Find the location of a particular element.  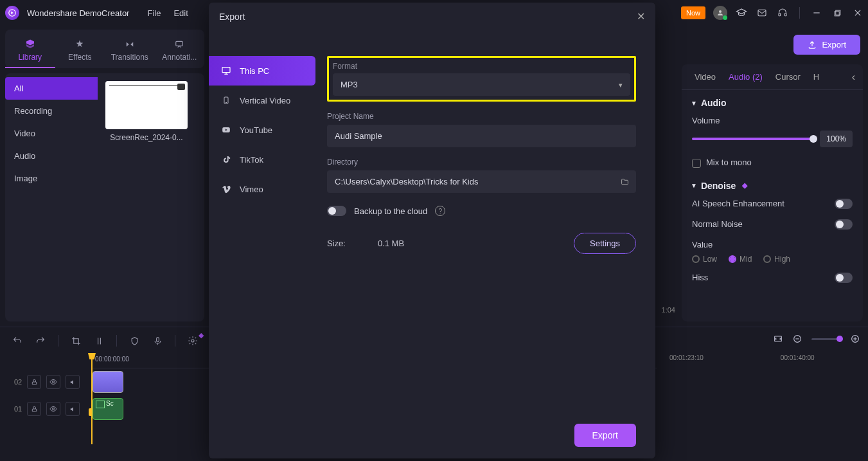

backup-toggle is located at coordinates (337, 211).